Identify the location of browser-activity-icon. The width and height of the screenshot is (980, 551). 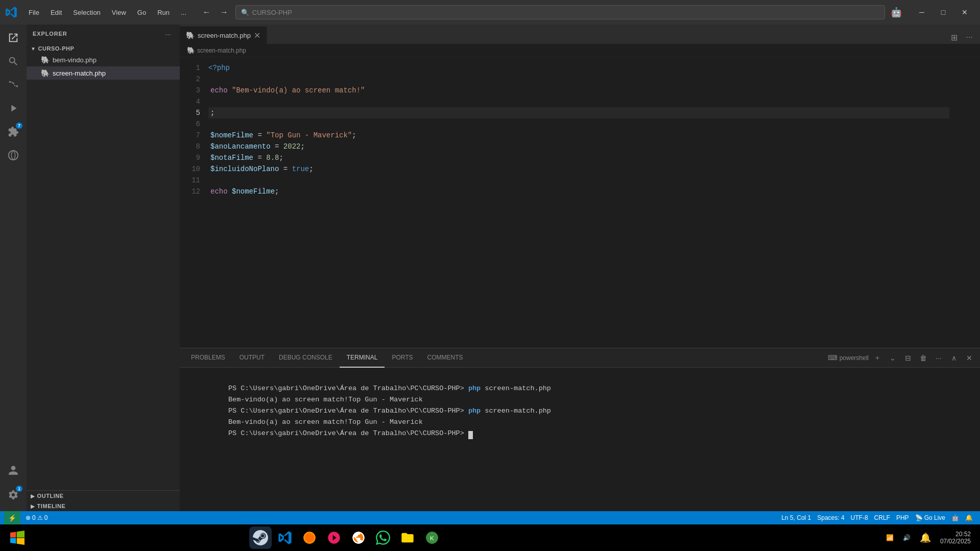
(13, 155).